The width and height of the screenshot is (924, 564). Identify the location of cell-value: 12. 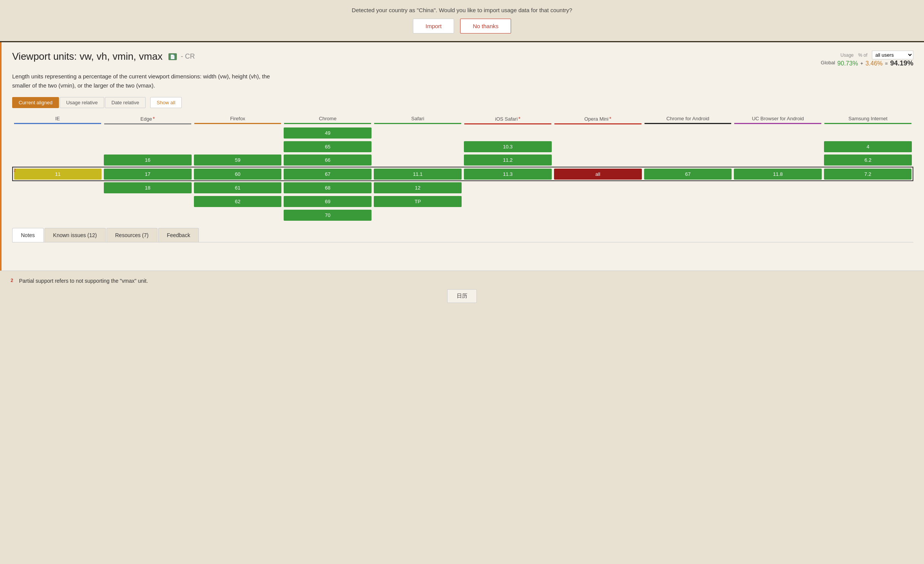
(418, 188).